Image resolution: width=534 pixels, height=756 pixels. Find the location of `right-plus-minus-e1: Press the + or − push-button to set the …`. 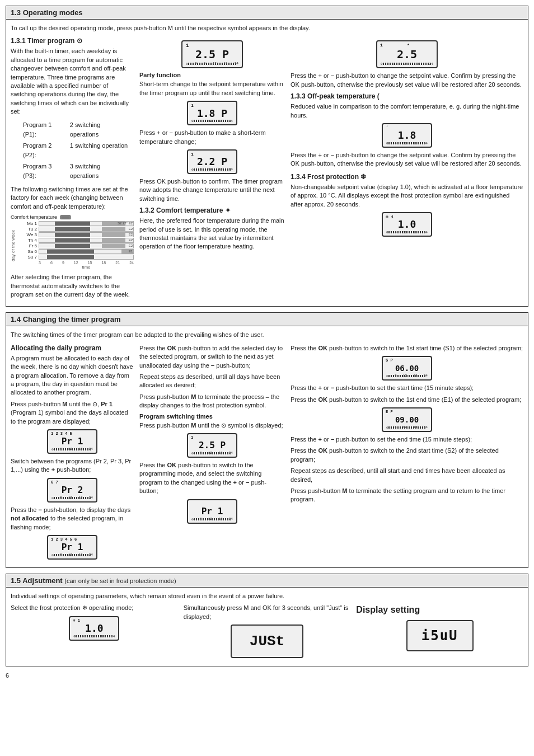

right-plus-minus-e1: Press the + or − push-button to set the … is located at coordinates (407, 440).